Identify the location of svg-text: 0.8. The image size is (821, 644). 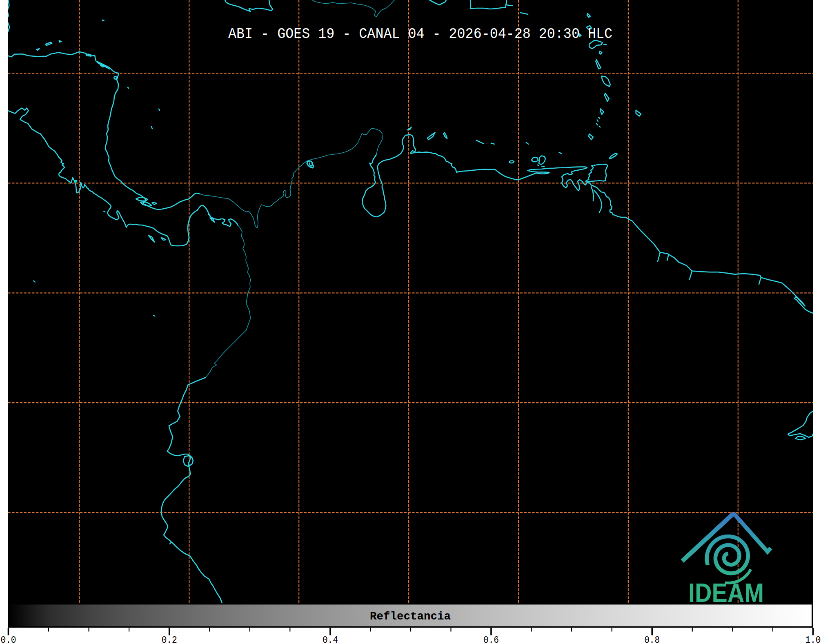
(652, 640).